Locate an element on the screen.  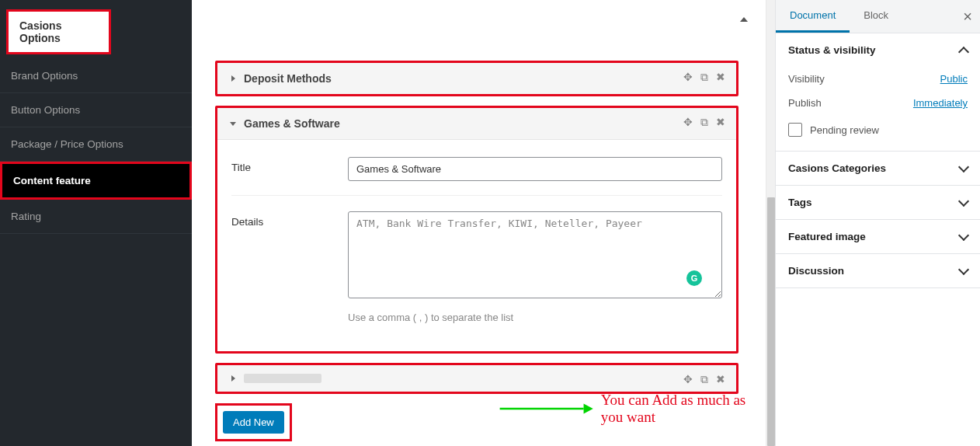
tab-document: Document is located at coordinates (812, 16).